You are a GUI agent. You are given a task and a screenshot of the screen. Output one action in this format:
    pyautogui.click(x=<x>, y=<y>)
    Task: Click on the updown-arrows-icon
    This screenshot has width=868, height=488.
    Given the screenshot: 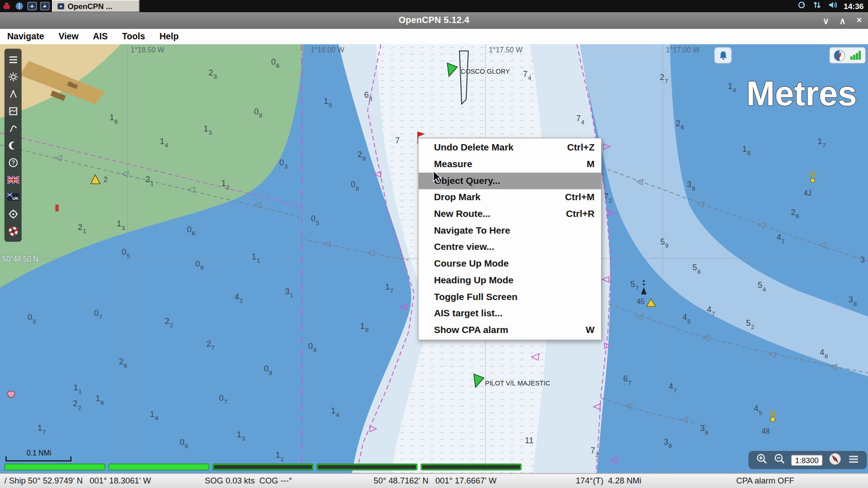 What is the action you would take?
    pyautogui.click(x=817, y=6)
    